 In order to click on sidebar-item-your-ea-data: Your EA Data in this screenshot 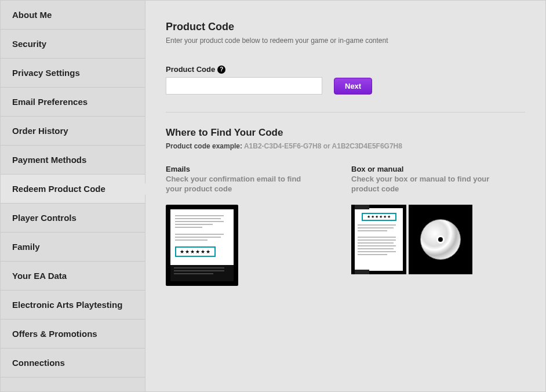, I will do `click(73, 276)`.